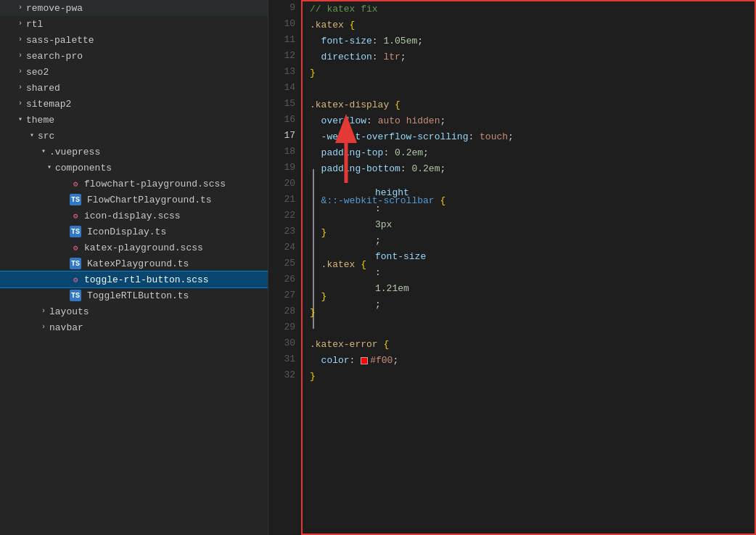 Image resolution: width=756 pixels, height=535 pixels. I want to click on token-selector: .katex-error, so click(344, 345).